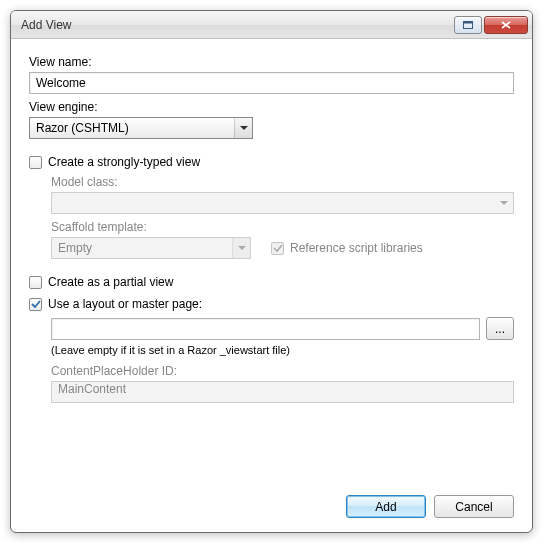 Image resolution: width=543 pixels, height=543 pixels. What do you see at coordinates (282, 392) in the screenshot?
I see `cph-id-input: MainContent` at bounding box center [282, 392].